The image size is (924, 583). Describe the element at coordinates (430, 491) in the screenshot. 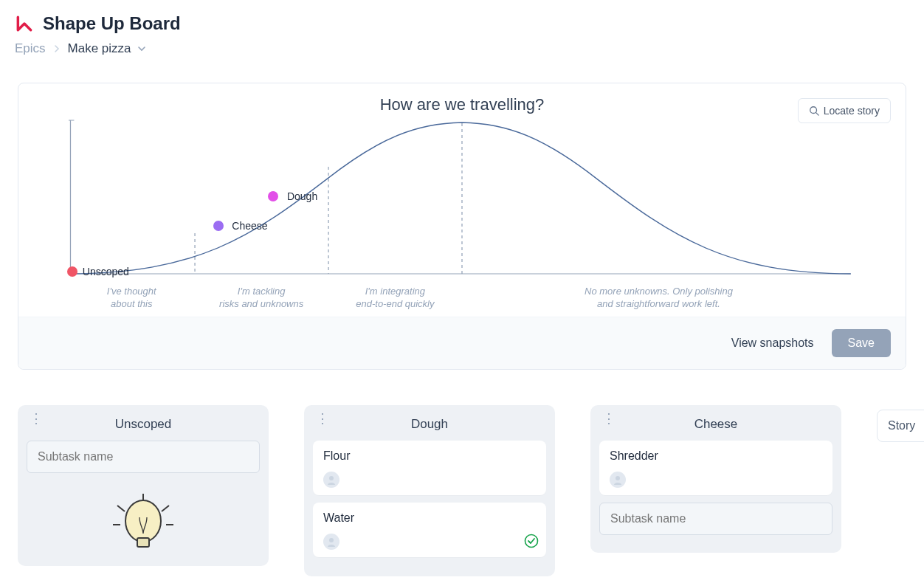

I see `column-dough: ⋮ Dough Flour Water` at that location.